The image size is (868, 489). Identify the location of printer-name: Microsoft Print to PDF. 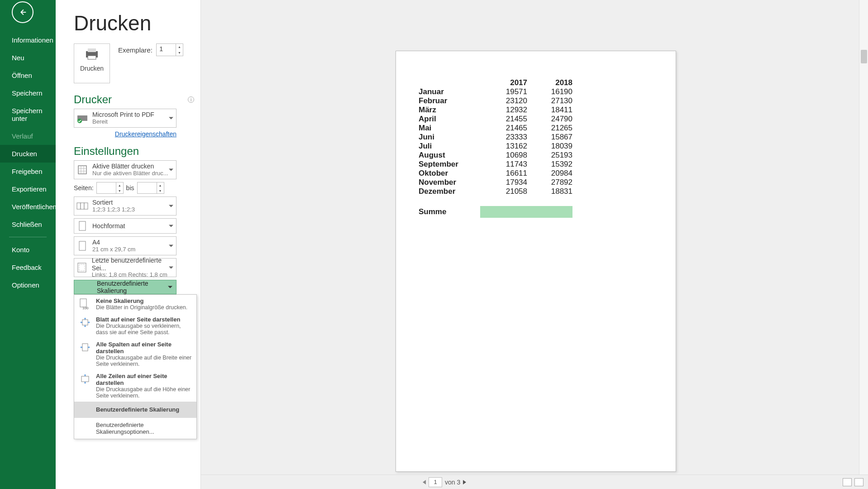
(123, 115).